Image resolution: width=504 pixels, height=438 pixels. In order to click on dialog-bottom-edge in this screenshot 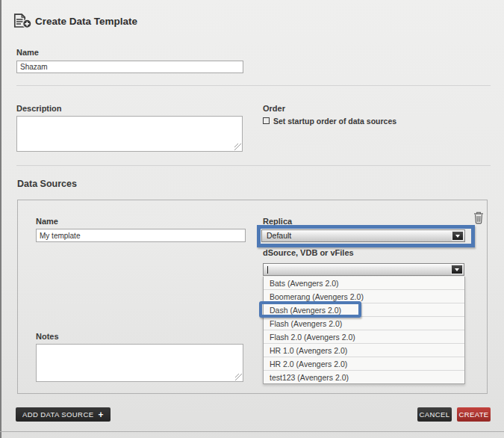, I will do `click(252, 432)`.